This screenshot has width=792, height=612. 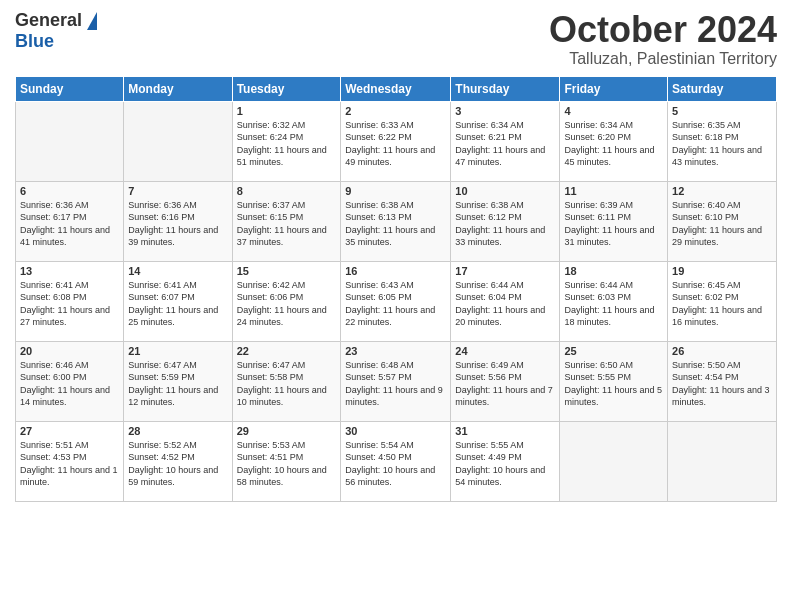 What do you see at coordinates (396, 301) in the screenshot?
I see `calendar-week-row: 13Sunrise: 6:41 AMSunset: 6:08 PMDayligh…` at bounding box center [396, 301].